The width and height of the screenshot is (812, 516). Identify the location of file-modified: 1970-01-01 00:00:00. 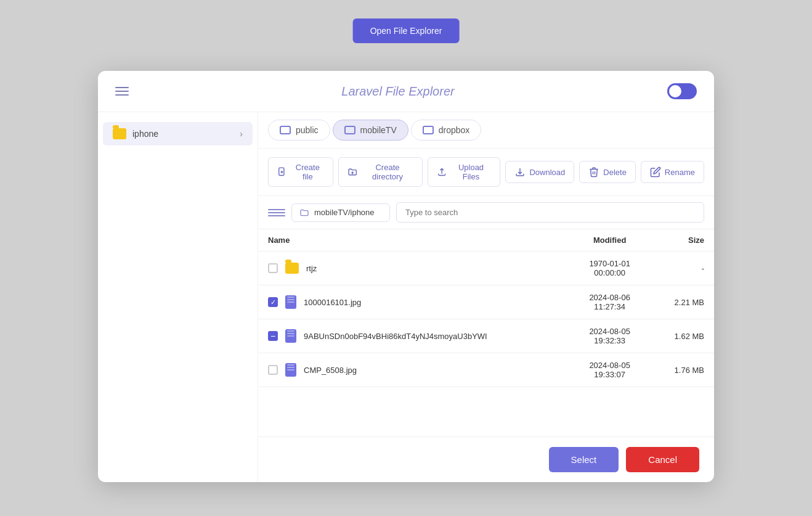
(610, 269).